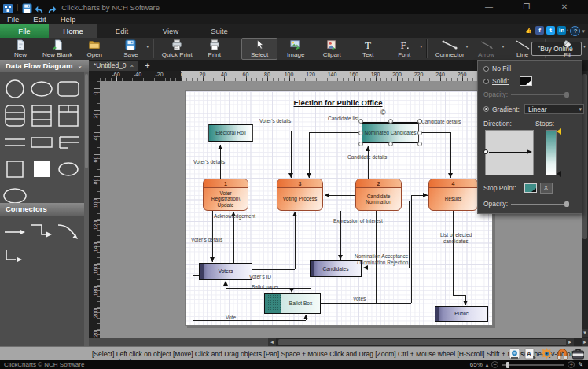  What do you see at coordinates (42, 169) in the screenshot?
I see `shape-filled-square` at bounding box center [42, 169].